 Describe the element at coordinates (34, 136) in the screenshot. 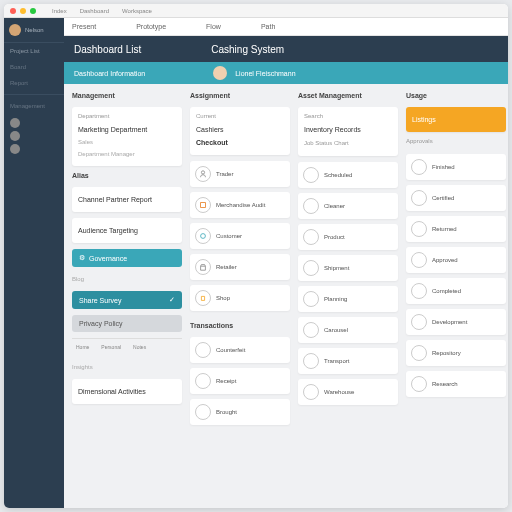

I see `sidebar-mini-users` at that location.